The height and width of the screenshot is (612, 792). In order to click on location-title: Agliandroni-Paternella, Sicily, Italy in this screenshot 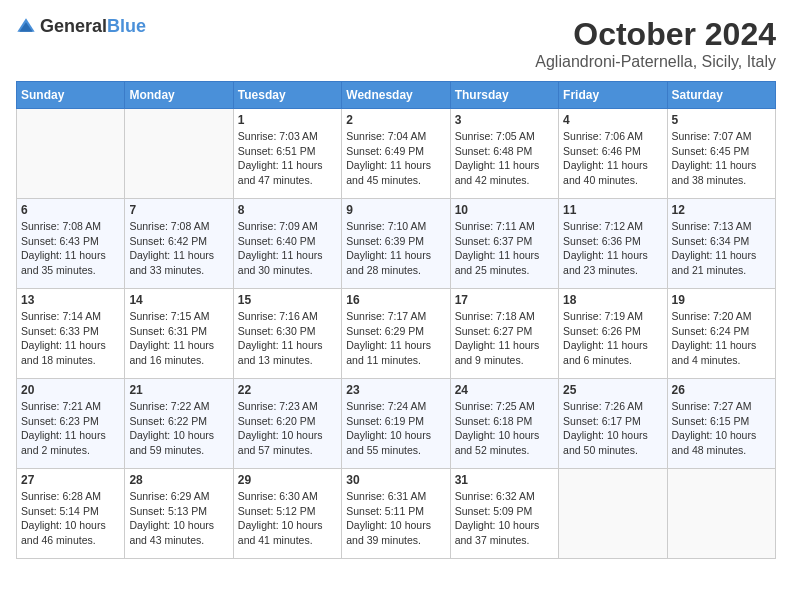, I will do `click(656, 62)`.